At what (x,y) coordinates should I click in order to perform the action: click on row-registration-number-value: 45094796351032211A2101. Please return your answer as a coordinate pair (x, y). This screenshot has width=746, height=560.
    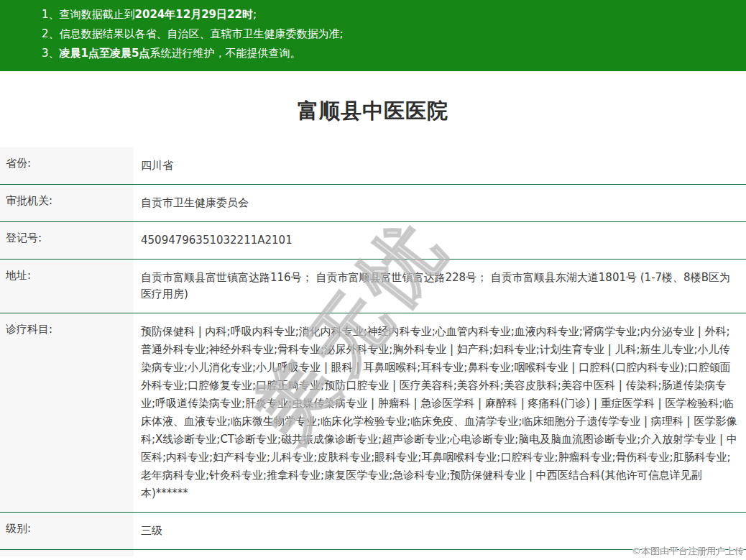
    Looking at the image, I should click on (440, 240).